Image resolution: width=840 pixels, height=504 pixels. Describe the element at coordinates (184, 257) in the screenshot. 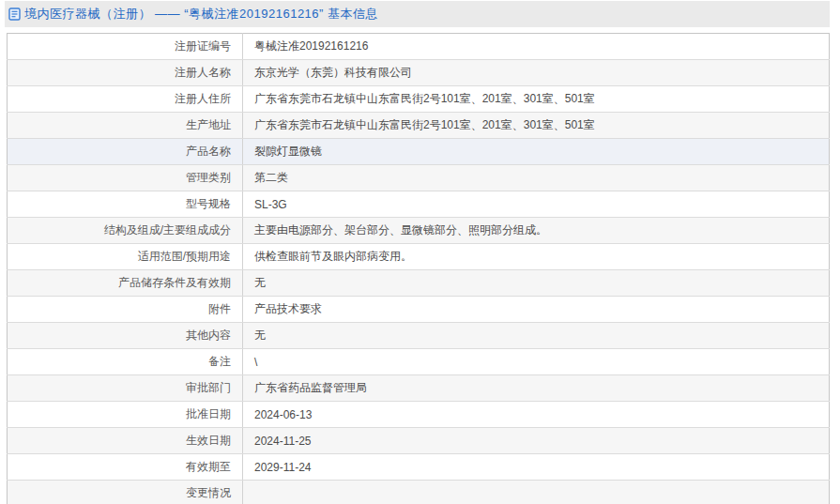

I see `row-label: 适用范围/预期用途` at that location.